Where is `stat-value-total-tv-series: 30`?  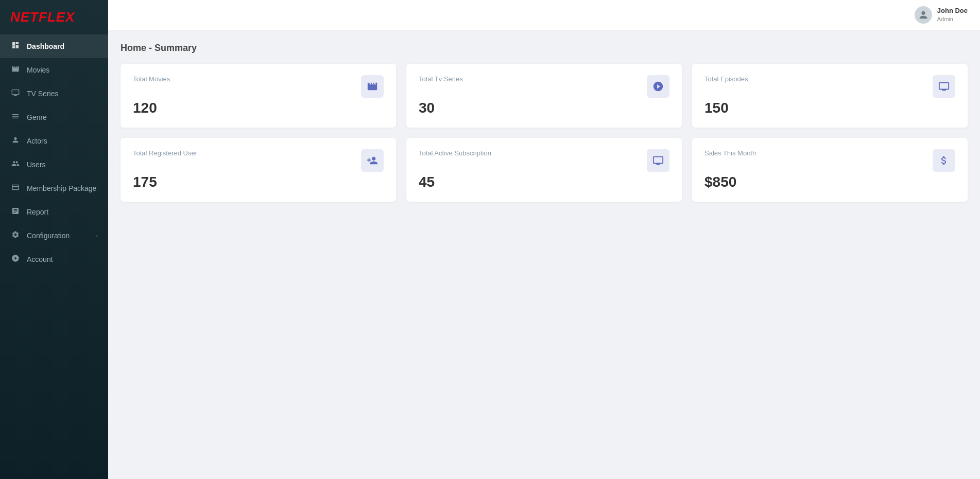 stat-value-total-tv-series: 30 is located at coordinates (544, 108).